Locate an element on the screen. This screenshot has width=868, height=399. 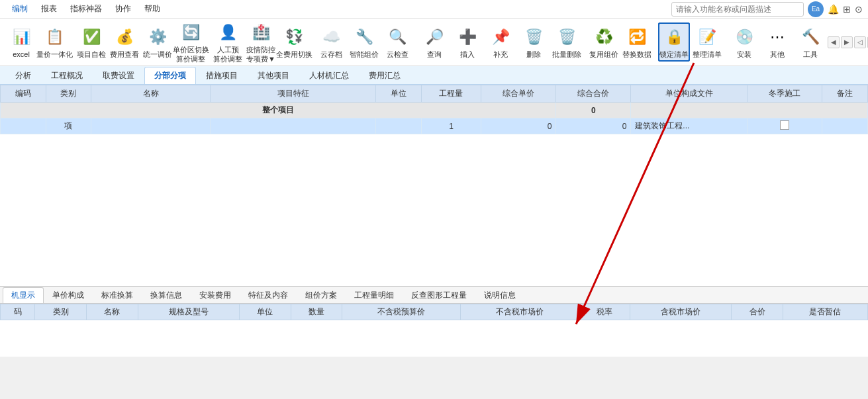
toolbar-batch-delete: 🗑️ 批量删除 is located at coordinates (567, 42).